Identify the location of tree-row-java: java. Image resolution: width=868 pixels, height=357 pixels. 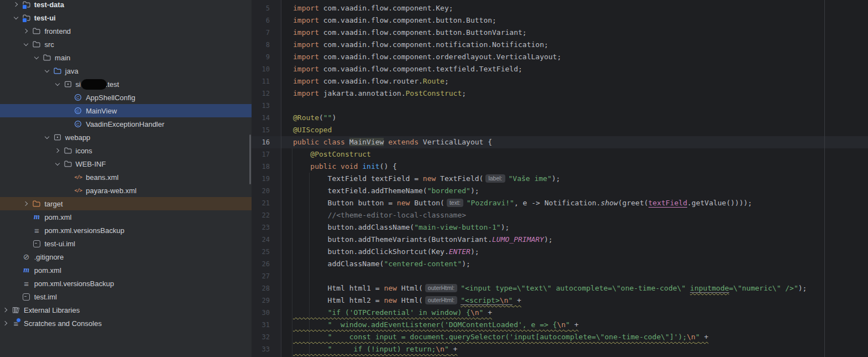
(126, 71).